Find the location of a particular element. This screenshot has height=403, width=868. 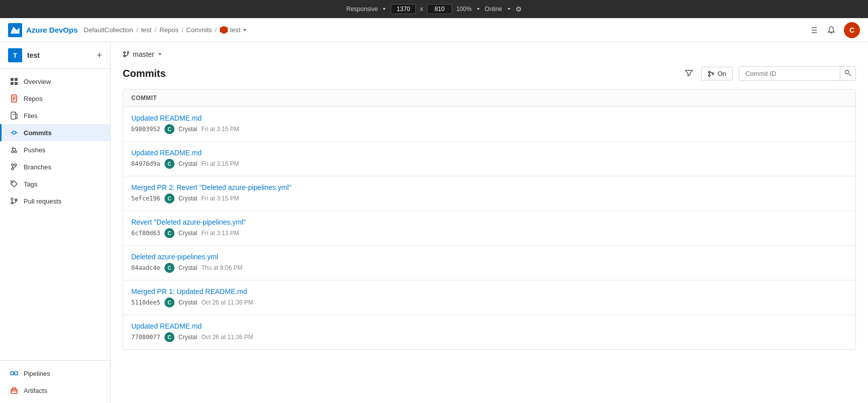

pr-icon is located at coordinates (14, 201).